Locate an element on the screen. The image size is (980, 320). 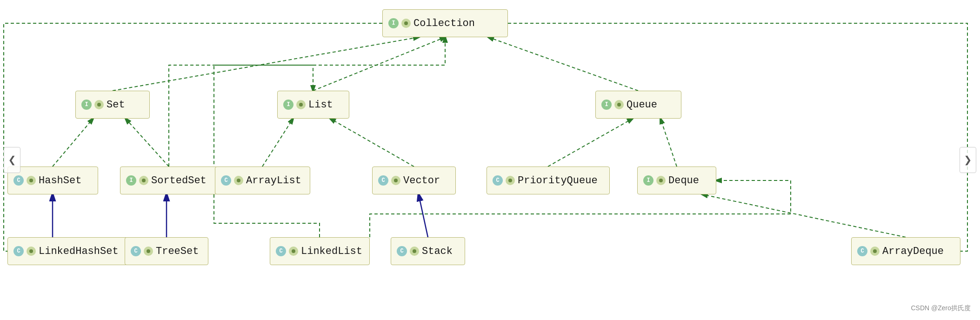
label-treeset: TreeSet is located at coordinates (177, 251).